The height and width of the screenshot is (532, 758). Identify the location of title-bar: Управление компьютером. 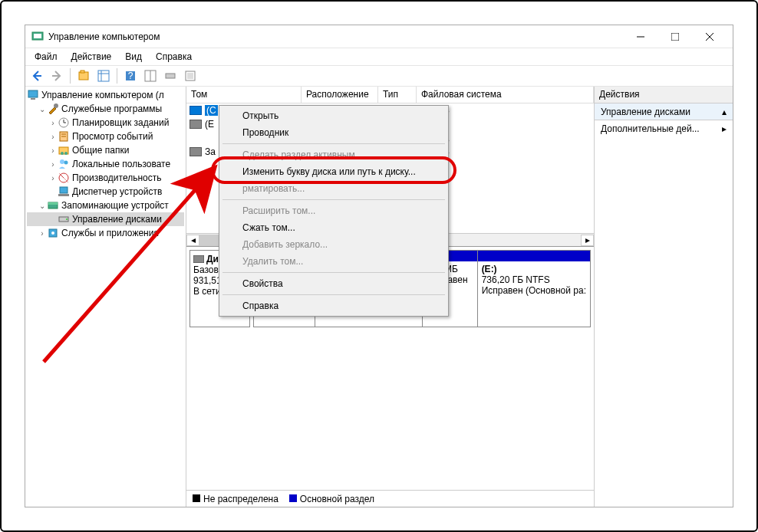
(379, 37).